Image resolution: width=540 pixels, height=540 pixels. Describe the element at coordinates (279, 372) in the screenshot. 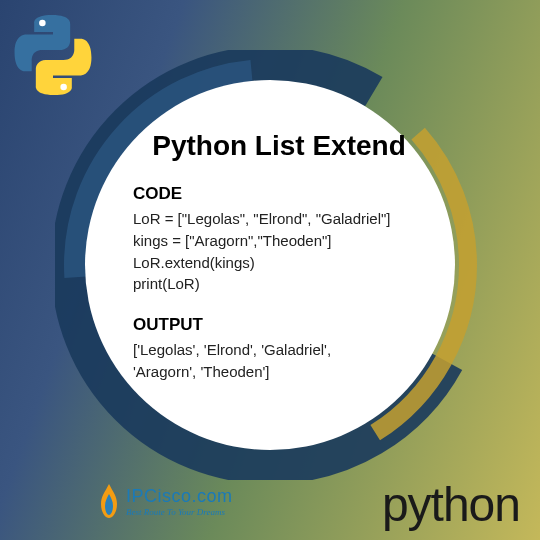

I see `output-line: 'Aragorn', 'Theoden']` at that location.